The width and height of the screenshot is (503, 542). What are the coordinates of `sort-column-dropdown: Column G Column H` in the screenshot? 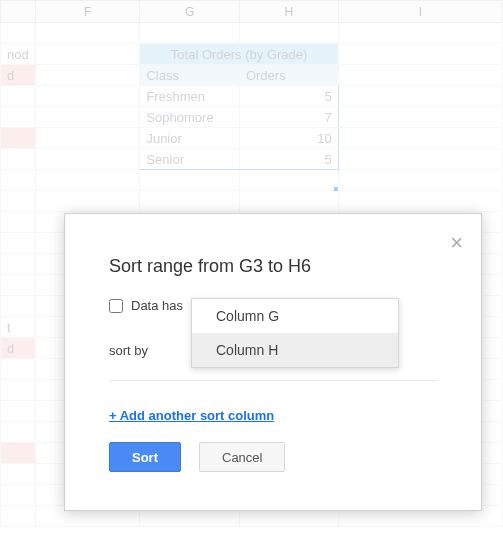 It's located at (295, 333).